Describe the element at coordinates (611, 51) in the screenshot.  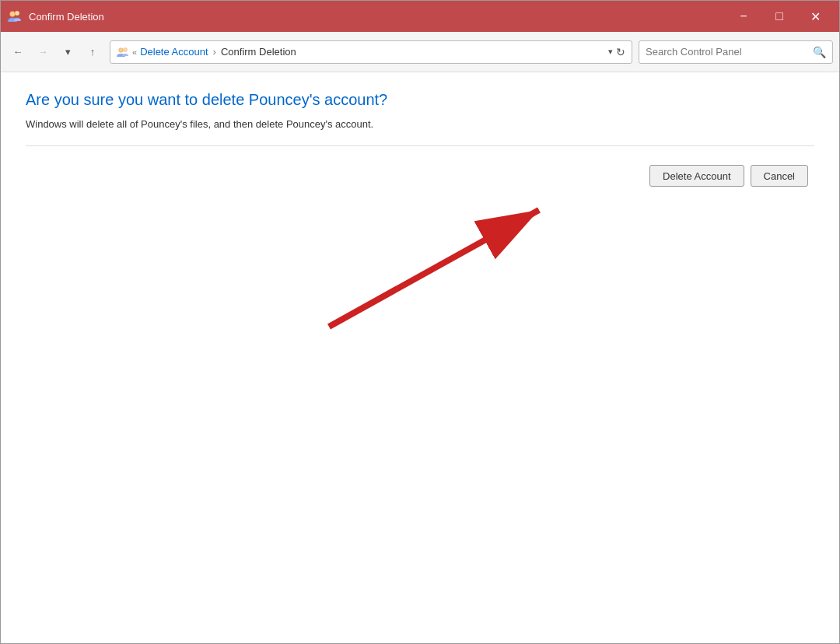
I see `address-dropdown-button: ▾` at that location.